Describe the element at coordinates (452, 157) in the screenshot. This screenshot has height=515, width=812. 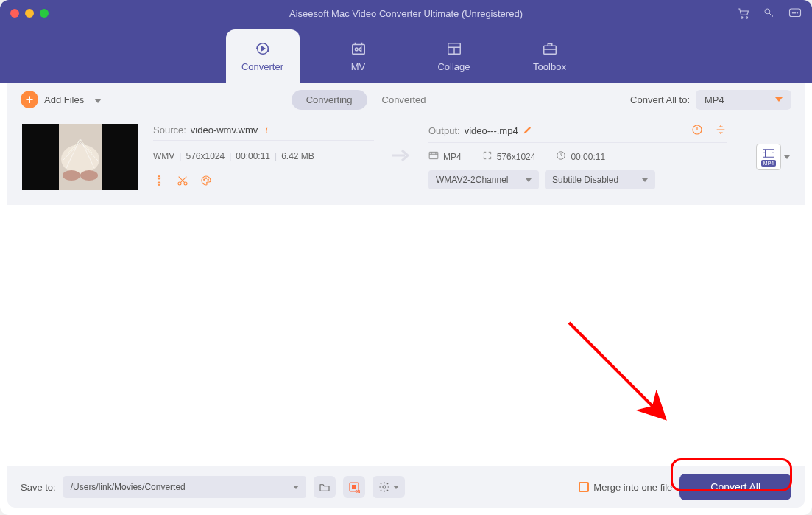
I see `output-format: MP4` at that location.